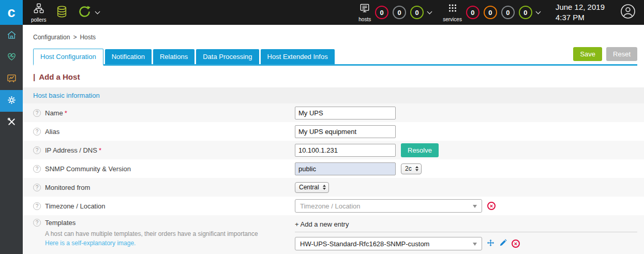 This screenshot has height=254, width=644. What do you see at coordinates (11, 80) in the screenshot?
I see `chart-icon` at bounding box center [11, 80].